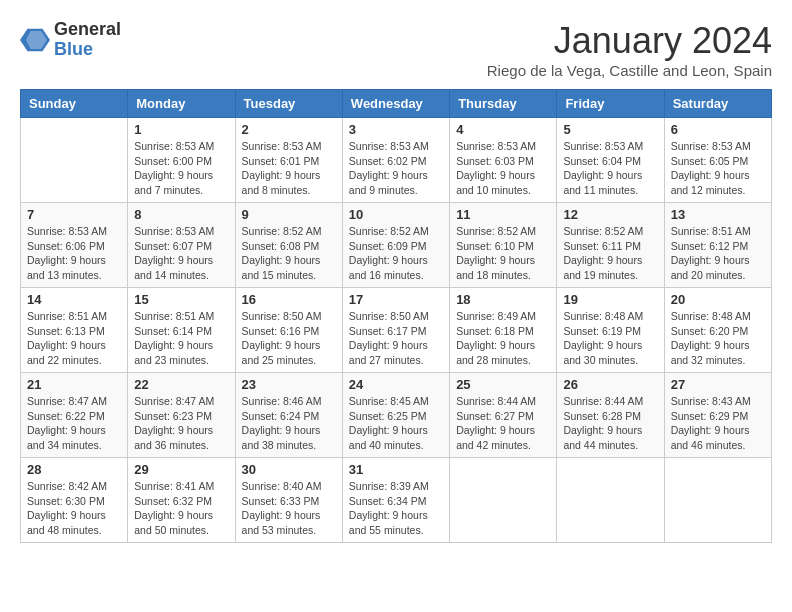 Image resolution: width=792 pixels, height=612 pixels. I want to click on day-number: 4, so click(503, 130).